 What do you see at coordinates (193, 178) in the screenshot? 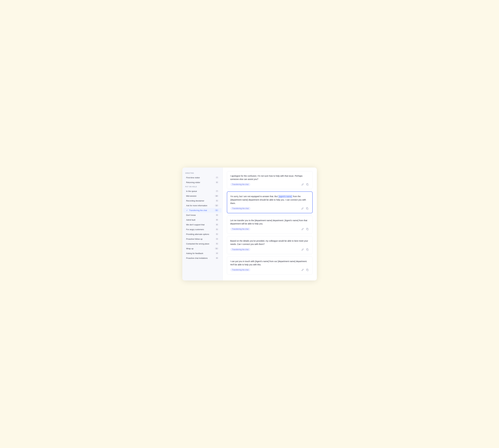
I see `sidebar-item-left: First-time visitor` at bounding box center [193, 178].